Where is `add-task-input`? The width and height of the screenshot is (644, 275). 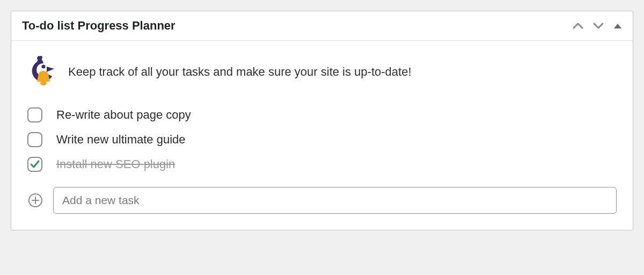 add-task-input is located at coordinates (335, 200).